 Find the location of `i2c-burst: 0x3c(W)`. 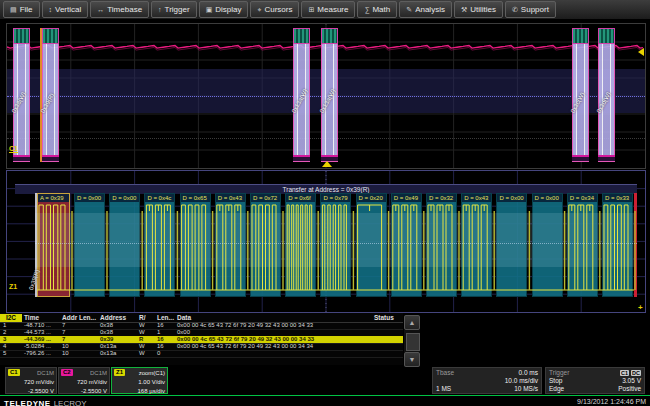

i2c-burst: 0x3c(W) is located at coordinates (580, 95).